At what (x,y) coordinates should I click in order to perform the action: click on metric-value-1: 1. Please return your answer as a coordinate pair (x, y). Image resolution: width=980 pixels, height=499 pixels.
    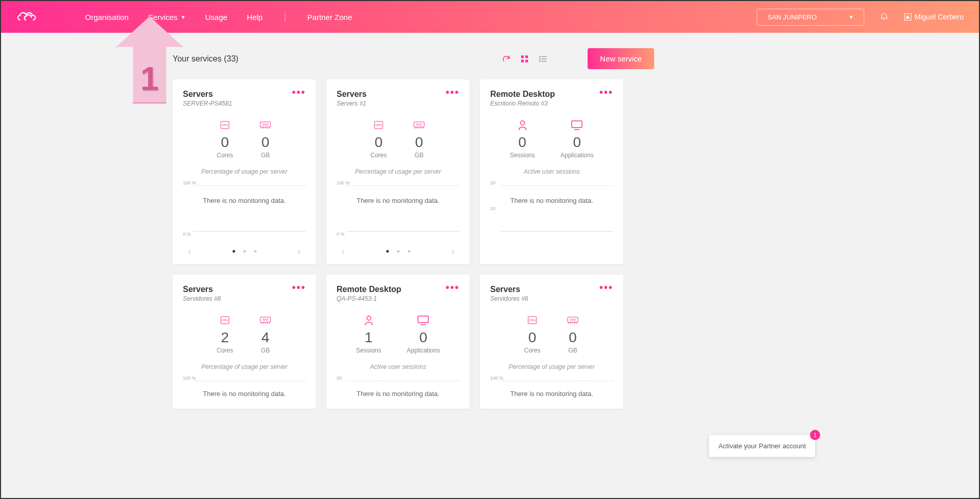
    Looking at the image, I should click on (369, 338).